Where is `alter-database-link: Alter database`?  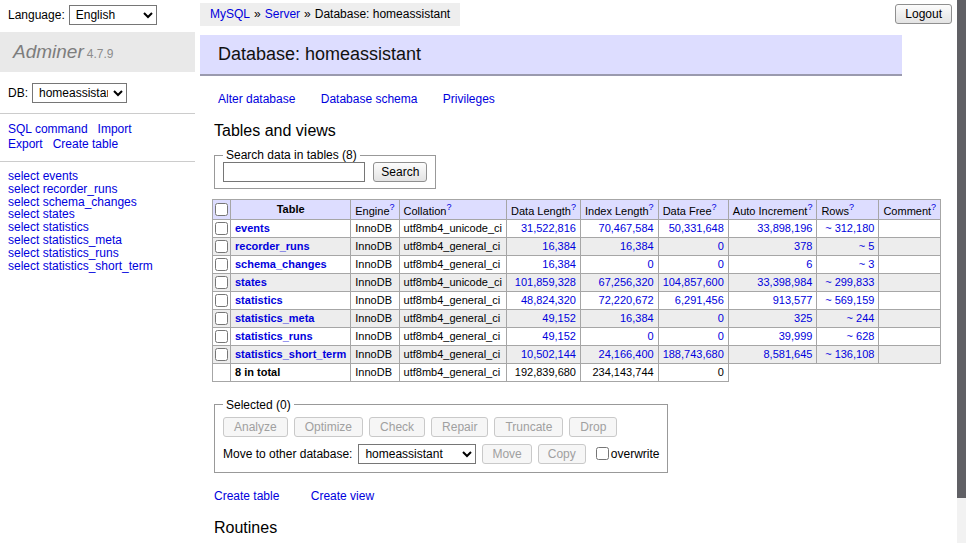
alter-database-link: Alter database is located at coordinates (256, 99).